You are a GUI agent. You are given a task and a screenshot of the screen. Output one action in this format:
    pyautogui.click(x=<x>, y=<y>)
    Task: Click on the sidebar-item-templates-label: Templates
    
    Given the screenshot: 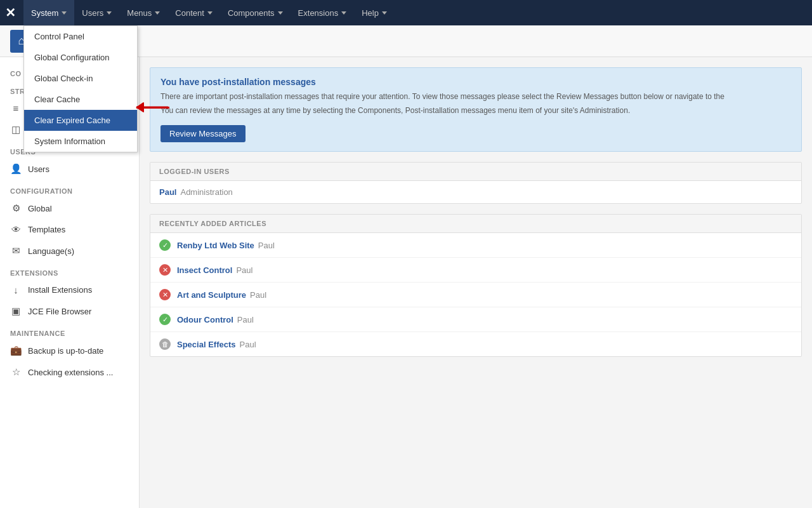 What is the action you would take?
    pyautogui.click(x=47, y=230)
    